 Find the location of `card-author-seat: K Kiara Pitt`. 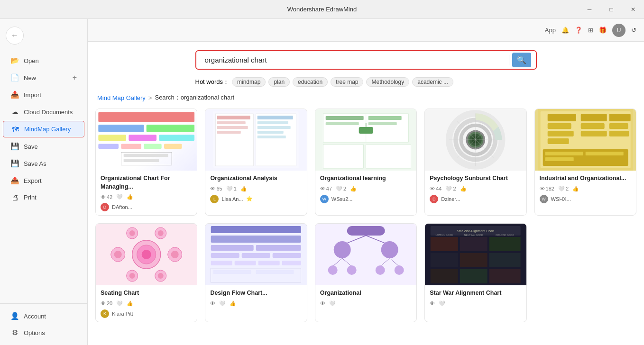

card-author-seat: K Kiara Pitt is located at coordinates (146, 314).